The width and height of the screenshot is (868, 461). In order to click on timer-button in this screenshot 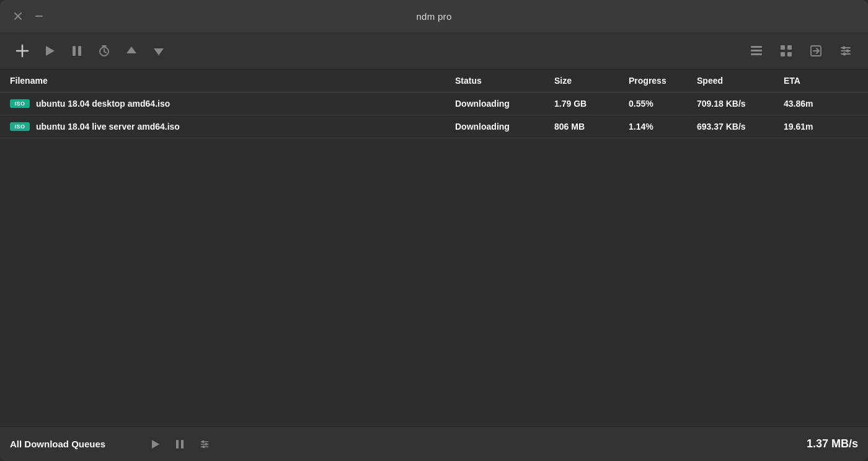, I will do `click(104, 51)`.